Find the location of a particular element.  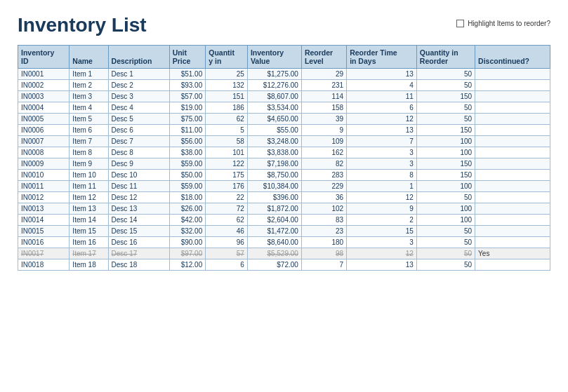

cell-reorder-days: 1 is located at coordinates (382, 187).